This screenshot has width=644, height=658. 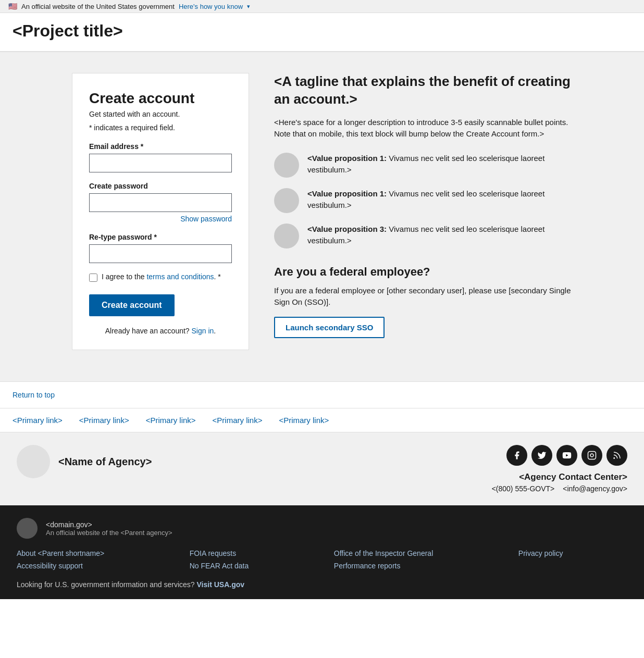 What do you see at coordinates (160, 254) in the screenshot?
I see `retype-password-input` at bounding box center [160, 254].